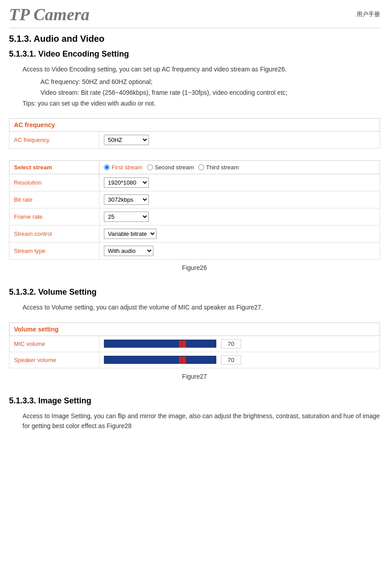 The width and height of the screenshot is (389, 588). Describe the element at coordinates (126, 217) in the screenshot. I see `framerate-select: 25 15 10 5 1` at that location.